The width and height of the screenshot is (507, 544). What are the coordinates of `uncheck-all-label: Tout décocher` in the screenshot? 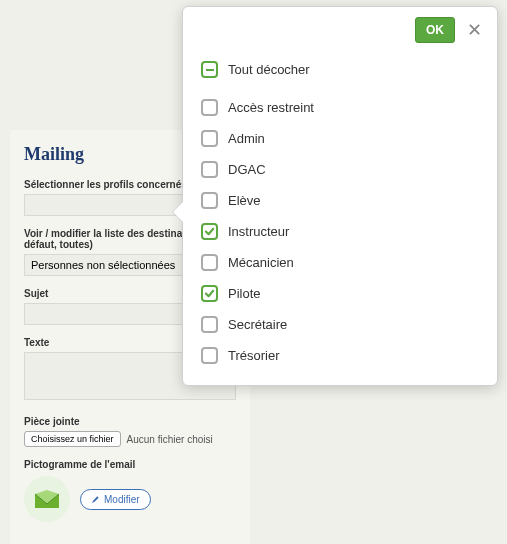 It's located at (269, 70).